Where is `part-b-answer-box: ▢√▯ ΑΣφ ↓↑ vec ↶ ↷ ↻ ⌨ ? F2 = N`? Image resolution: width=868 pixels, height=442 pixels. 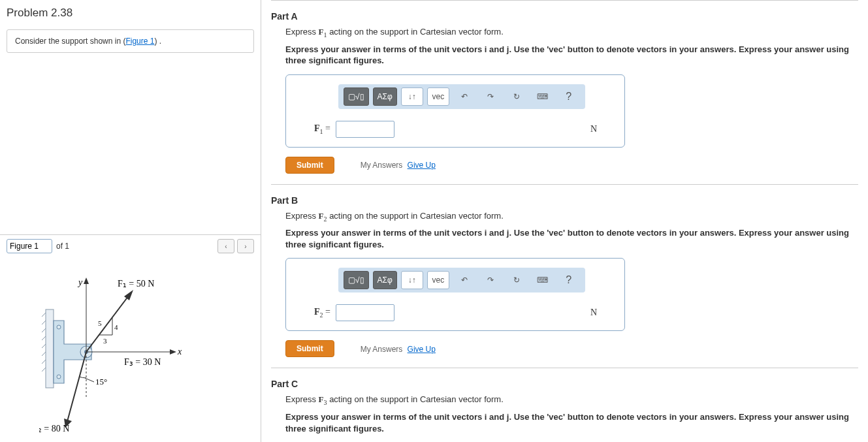 part-b-answer-box: ▢√▯ ΑΣφ ↓↑ vec ↶ ↷ ↻ ⌨ ? F2 = N is located at coordinates (455, 294).